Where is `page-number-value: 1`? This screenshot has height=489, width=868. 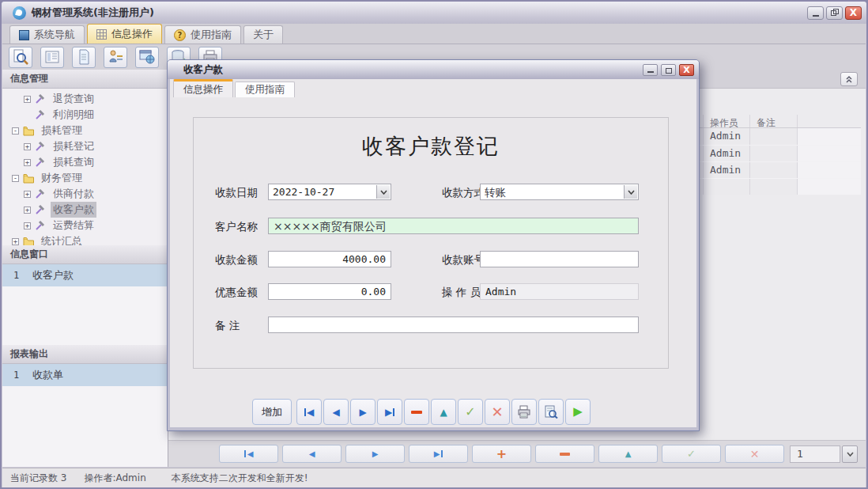
page-number-value: 1 is located at coordinates (815, 454).